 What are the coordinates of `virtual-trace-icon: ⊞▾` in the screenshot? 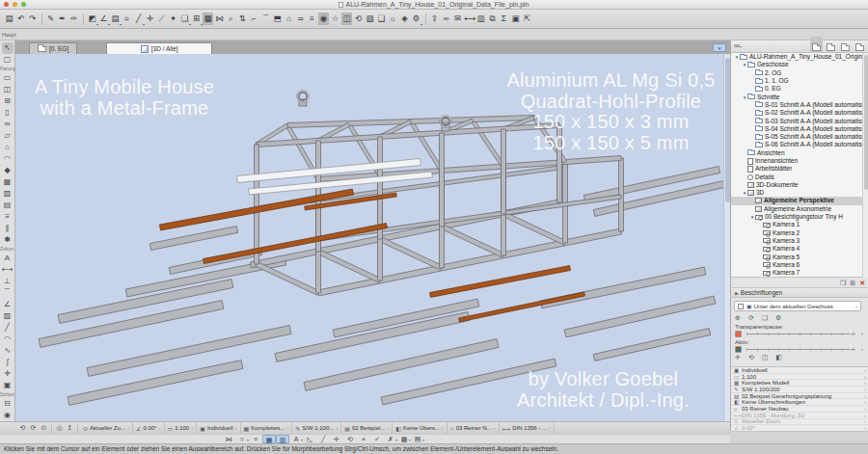 It's located at (197, 19).